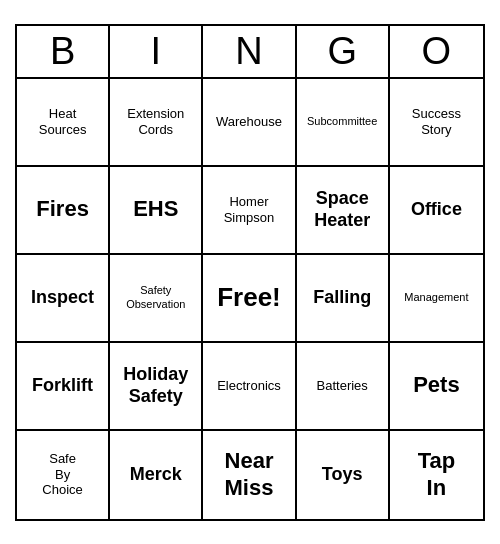  Describe the element at coordinates (436, 298) in the screenshot. I see `bingo-cell-text-14: Management` at that location.